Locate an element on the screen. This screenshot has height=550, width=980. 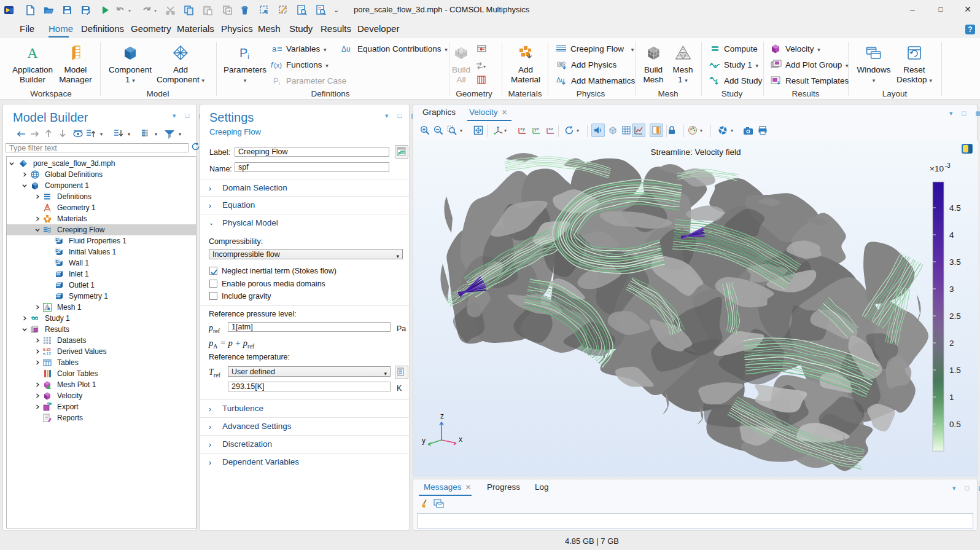
svg-text: xy is located at coordinates (523, 129).